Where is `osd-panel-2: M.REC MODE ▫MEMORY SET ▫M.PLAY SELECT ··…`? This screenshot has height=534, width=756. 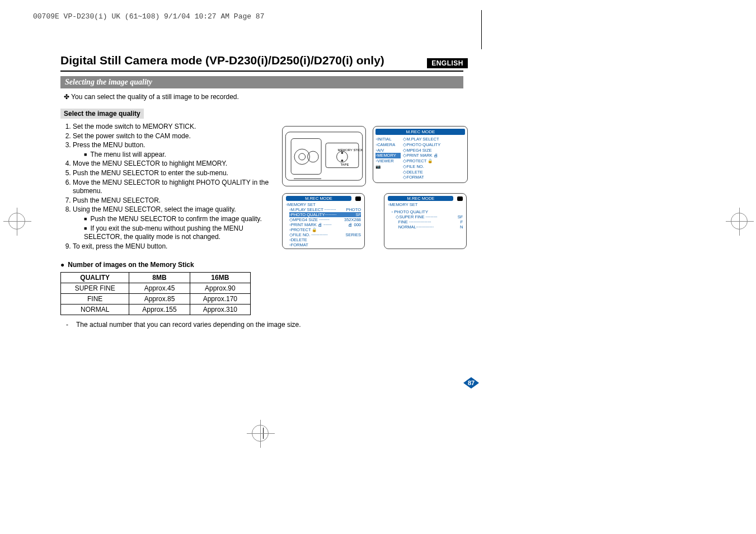
osd-panel-2: M.REC MODE ▫MEMORY SET ▫M.PLAY SELECT ··… is located at coordinates (323, 221).